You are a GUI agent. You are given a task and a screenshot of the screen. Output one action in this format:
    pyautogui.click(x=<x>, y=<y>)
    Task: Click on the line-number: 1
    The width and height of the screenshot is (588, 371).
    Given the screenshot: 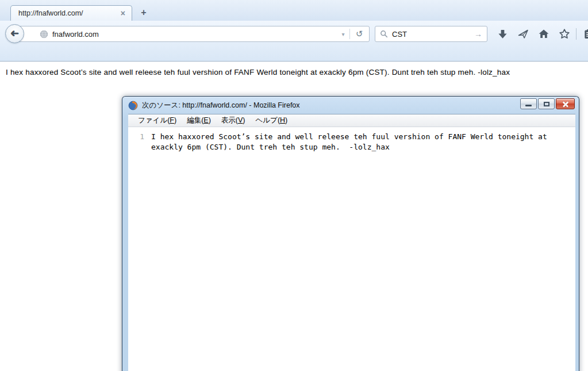 What is the action you would take?
    pyautogui.click(x=140, y=142)
    